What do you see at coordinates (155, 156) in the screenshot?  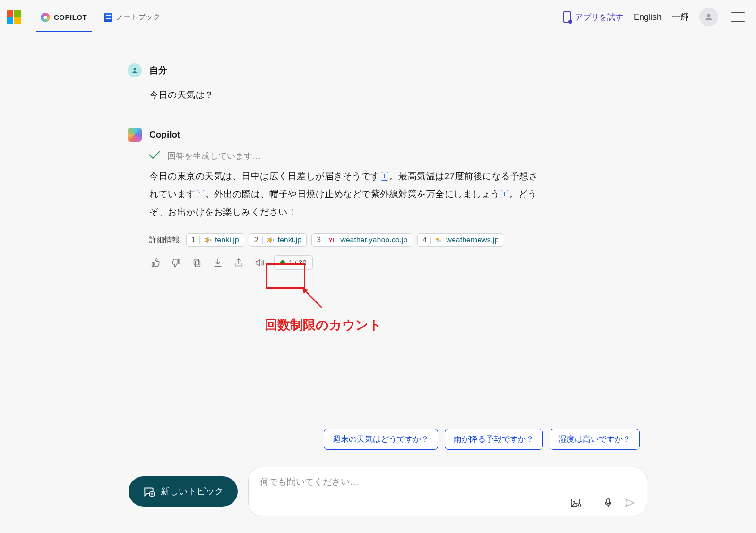 I see `check-icon` at bounding box center [155, 156].